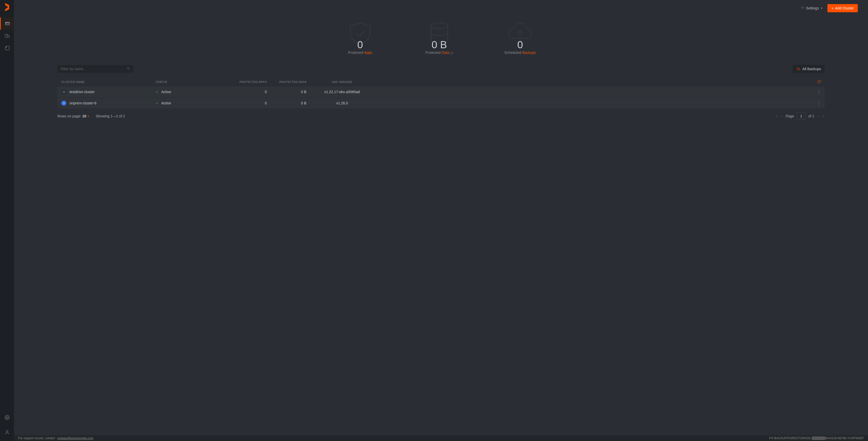  Describe the element at coordinates (110, 116) in the screenshot. I see `showing-text: Showing 1—2 of 2` at that location.